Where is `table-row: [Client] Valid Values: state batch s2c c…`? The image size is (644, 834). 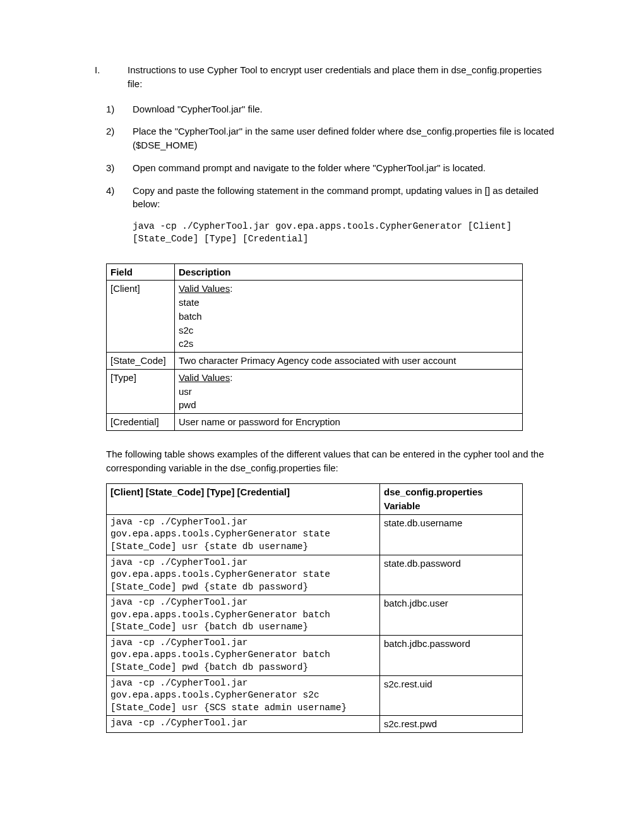
table-row: [Client] Valid Values: state batch s2c c… is located at coordinates (314, 317).